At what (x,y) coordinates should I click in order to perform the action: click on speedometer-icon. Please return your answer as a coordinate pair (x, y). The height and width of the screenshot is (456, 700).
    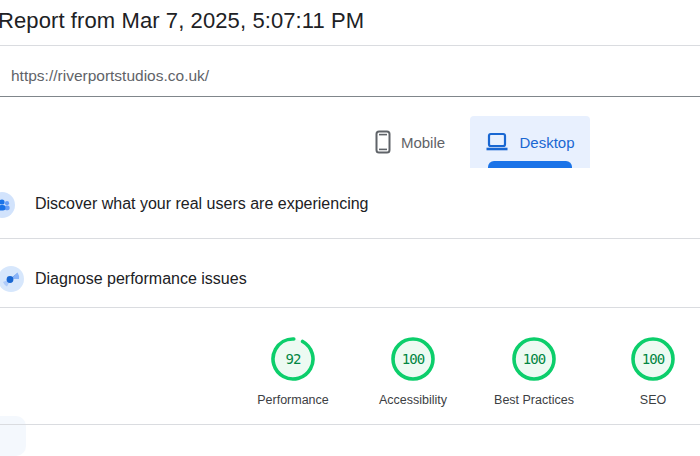
    Looking at the image, I should click on (12, 281).